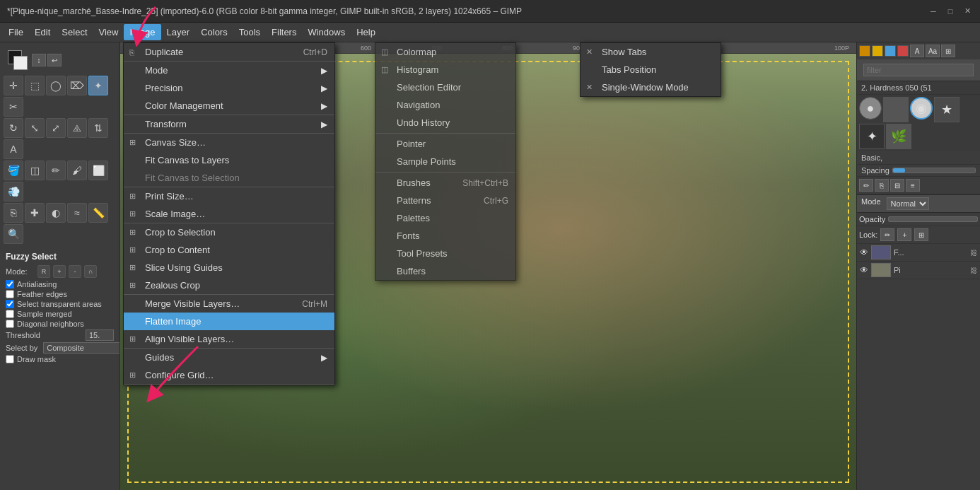 The height and width of the screenshot is (490, 980). I want to click on layer-mode-select: Normal, so click(908, 204).